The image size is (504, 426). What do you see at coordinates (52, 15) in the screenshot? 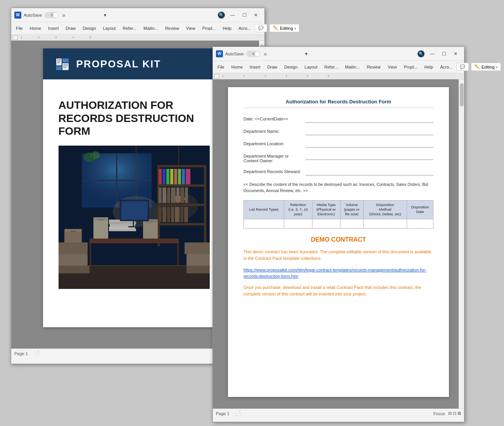
I see `autosave-toggle-1: Off` at bounding box center [52, 15].